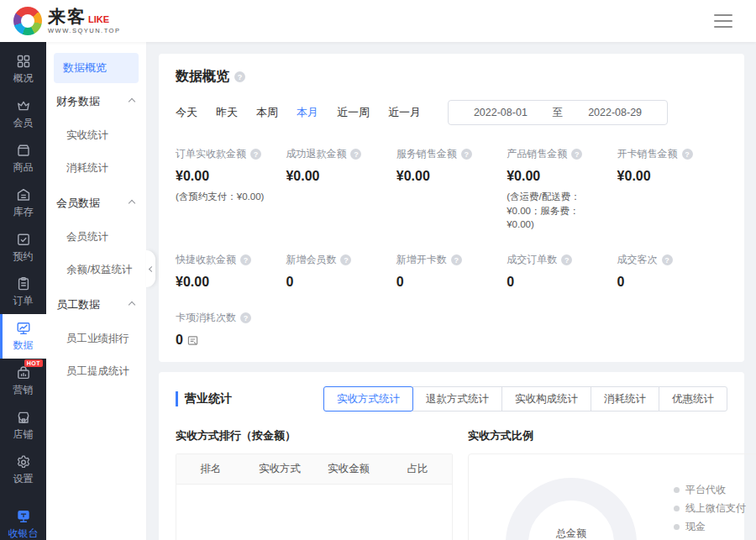  I want to click on column-ratio: 占比, so click(417, 469).